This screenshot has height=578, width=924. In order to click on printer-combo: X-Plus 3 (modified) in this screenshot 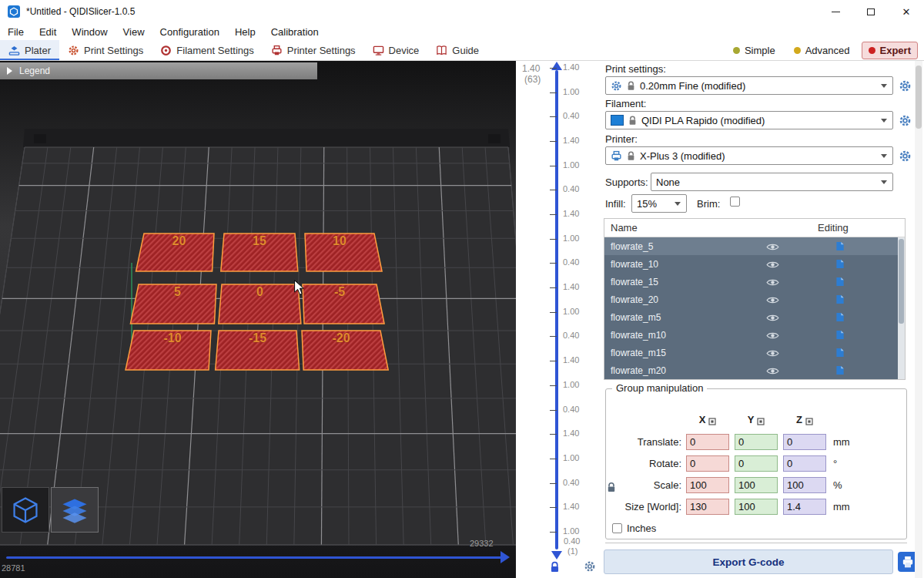, I will do `click(749, 156)`.